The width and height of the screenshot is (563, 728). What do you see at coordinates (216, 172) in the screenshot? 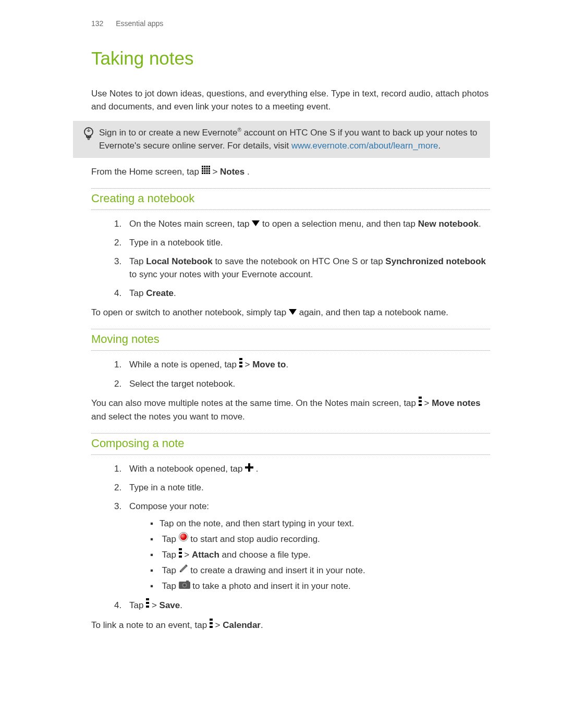
I see `home-mid: >` at bounding box center [216, 172].